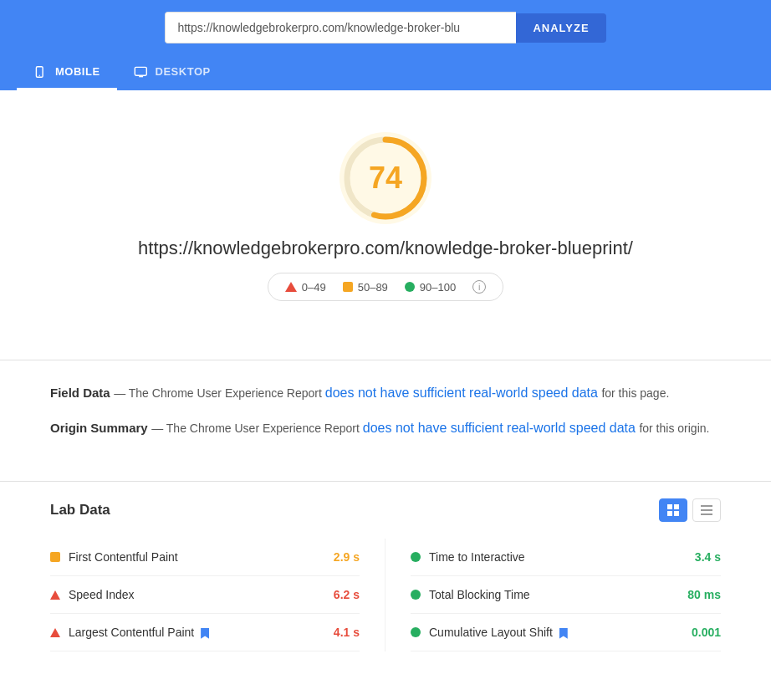  I want to click on tab-desktop: DESKTOP, so click(172, 73).